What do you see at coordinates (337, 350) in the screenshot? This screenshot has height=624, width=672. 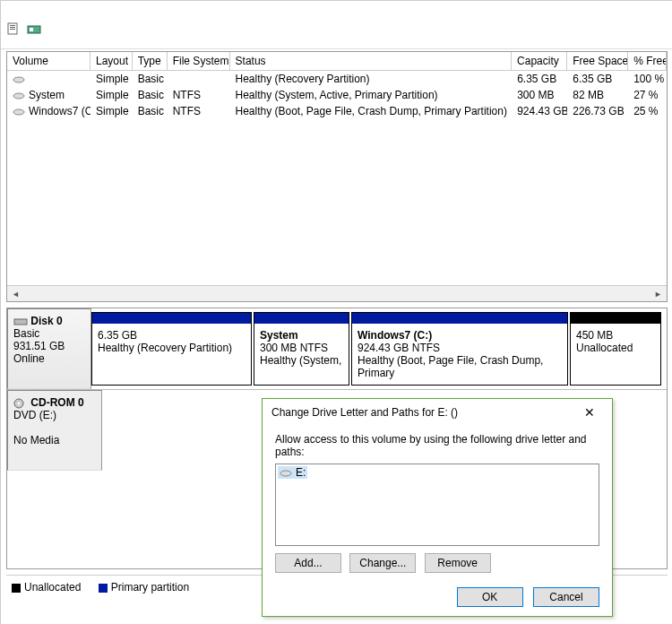 I see `disk-panel: Disk 0Basic931.51 GBOnline6.35 GBHealthy…` at bounding box center [337, 350].